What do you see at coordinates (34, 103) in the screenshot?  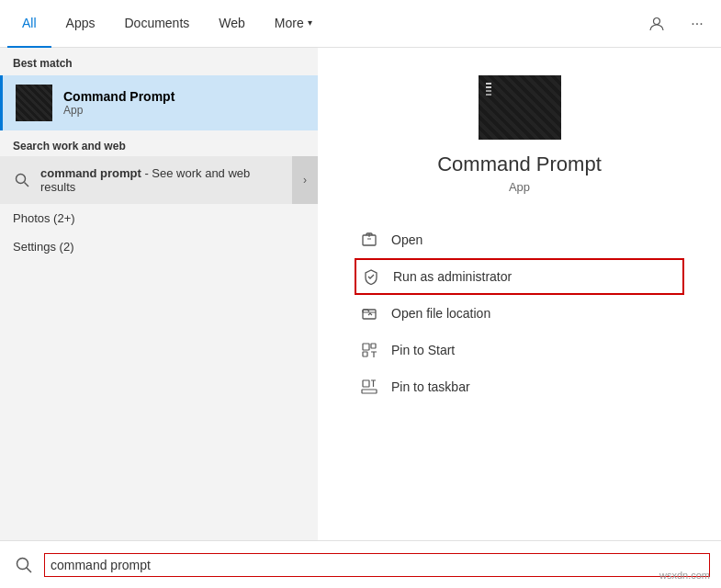 I see `cmd-app-icon` at bounding box center [34, 103].